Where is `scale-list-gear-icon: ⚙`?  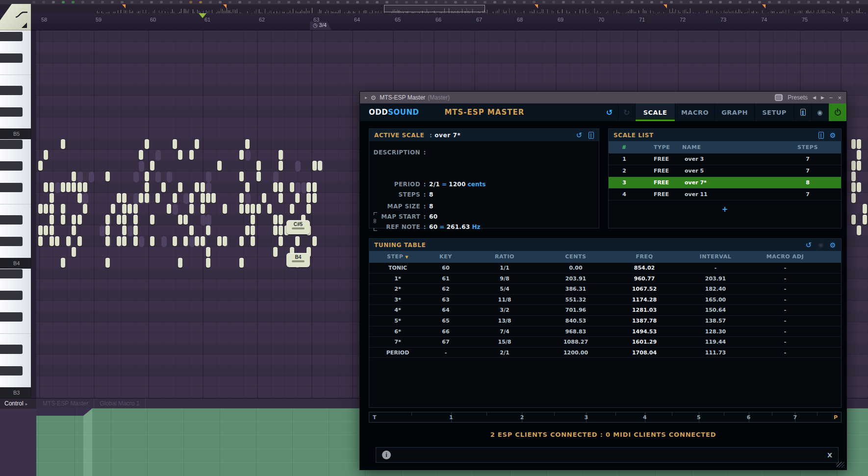 scale-list-gear-icon: ⚙ is located at coordinates (833, 135).